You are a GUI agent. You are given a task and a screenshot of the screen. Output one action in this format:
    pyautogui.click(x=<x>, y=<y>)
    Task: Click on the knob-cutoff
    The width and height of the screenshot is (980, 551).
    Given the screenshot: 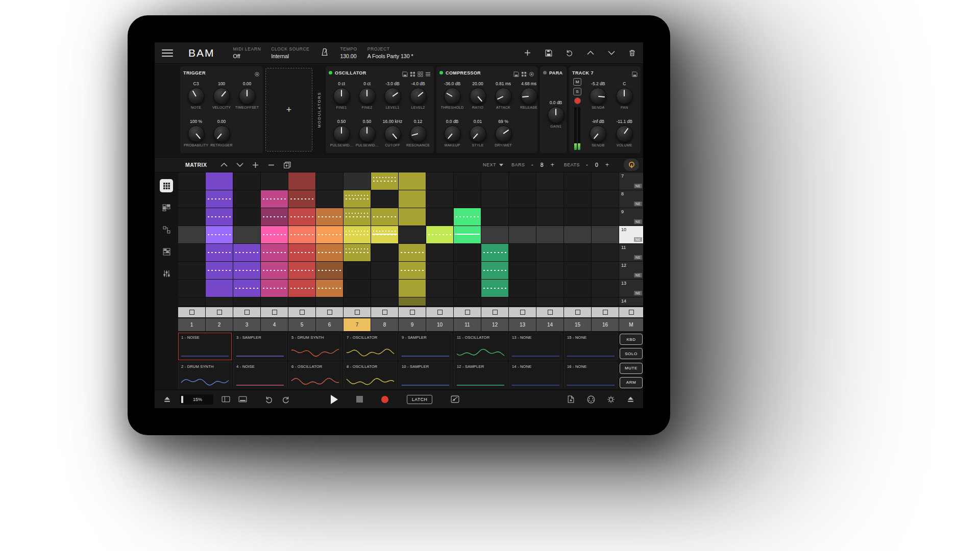 What is the action you would take?
    pyautogui.click(x=393, y=134)
    